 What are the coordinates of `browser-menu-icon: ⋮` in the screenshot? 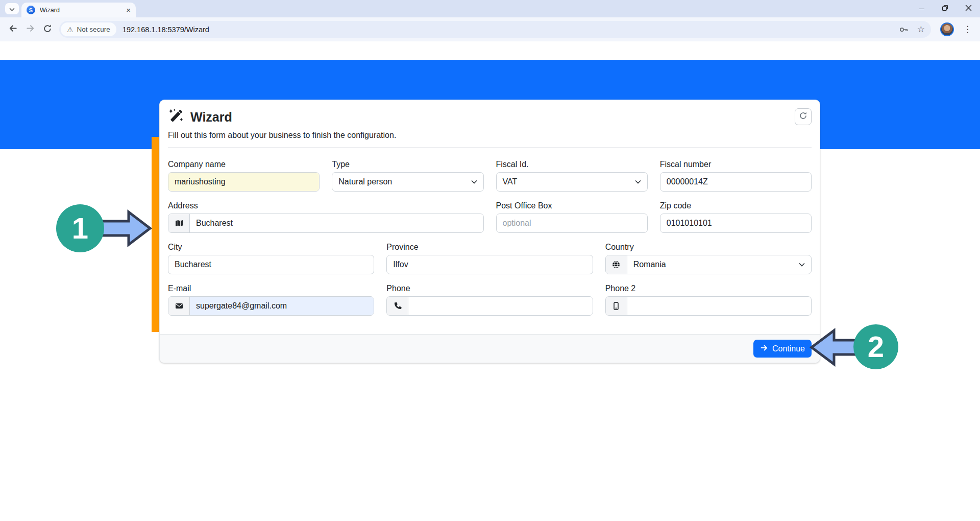 It's located at (968, 30).